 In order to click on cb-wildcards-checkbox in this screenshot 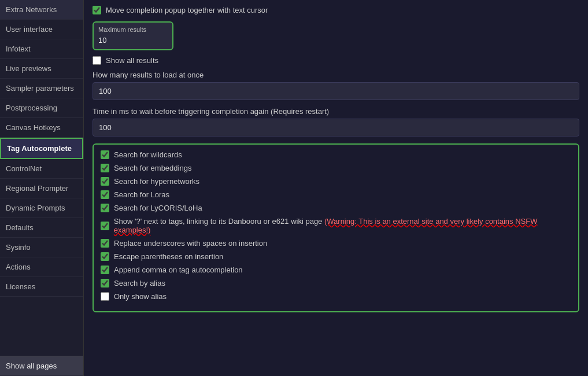, I will do `click(105, 155)`.